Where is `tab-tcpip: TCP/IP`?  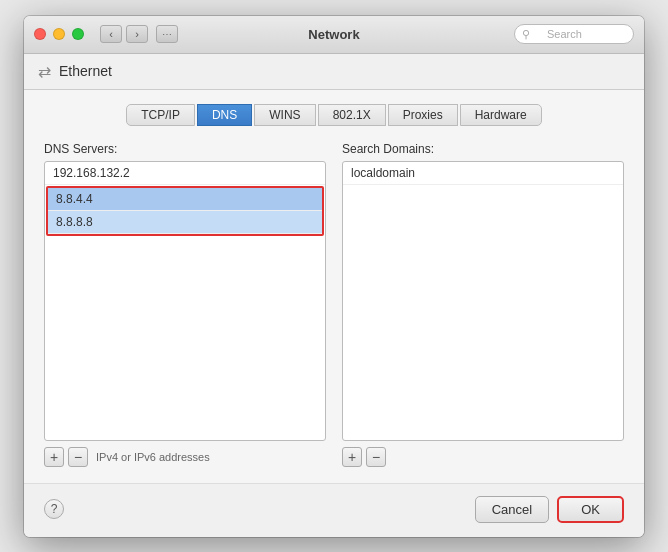
tab-tcpip: TCP/IP is located at coordinates (160, 115).